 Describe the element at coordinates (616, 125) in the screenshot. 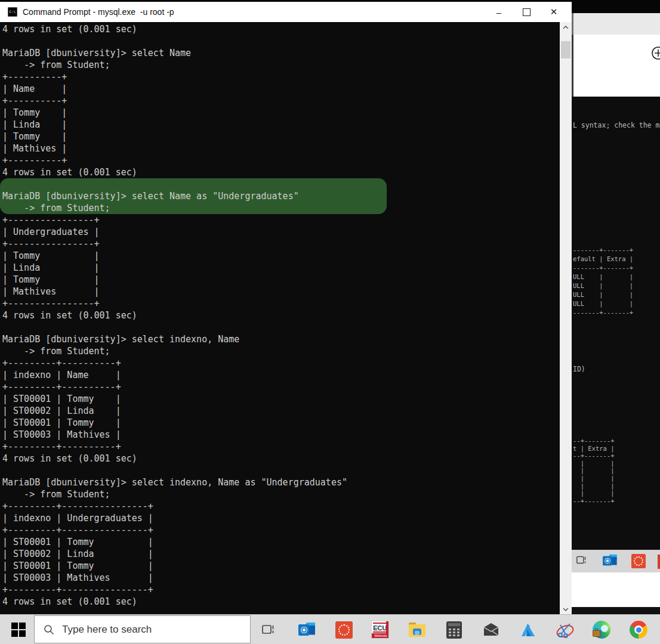

I see `sql-error-fragment: L syntax; check the ma` at that location.